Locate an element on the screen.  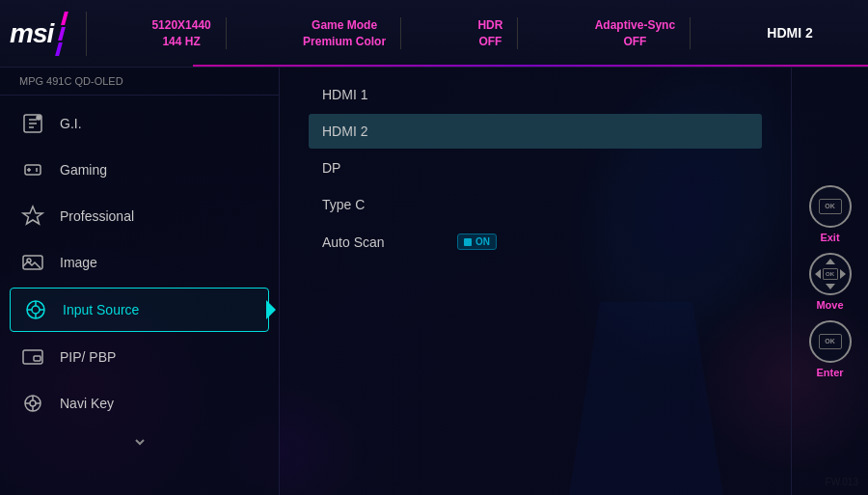
exit-label: Exit is located at coordinates (829, 237).